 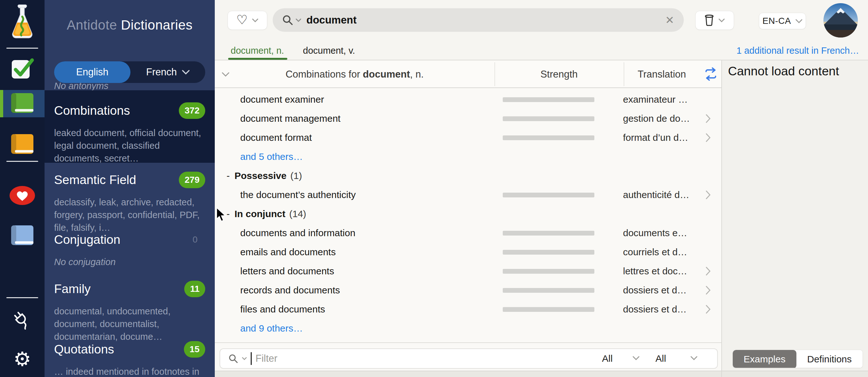 I want to click on table-row: documents and information documents e…, so click(x=468, y=233).